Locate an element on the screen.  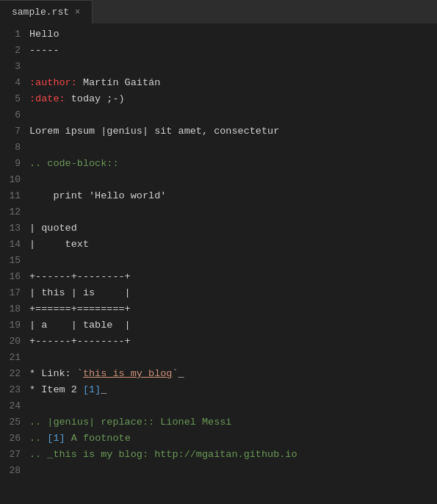
line-number: 1 is located at coordinates (15, 35).